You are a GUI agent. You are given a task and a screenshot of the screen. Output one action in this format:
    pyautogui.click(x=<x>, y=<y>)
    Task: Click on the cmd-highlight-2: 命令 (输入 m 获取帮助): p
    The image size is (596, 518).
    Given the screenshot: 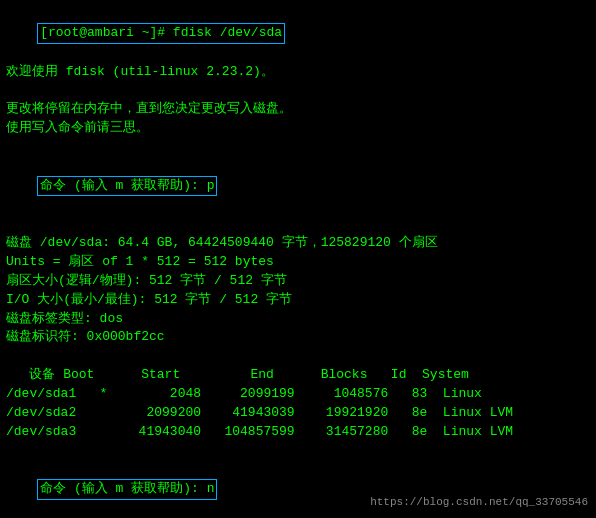 What is the action you would take?
    pyautogui.click(x=127, y=186)
    